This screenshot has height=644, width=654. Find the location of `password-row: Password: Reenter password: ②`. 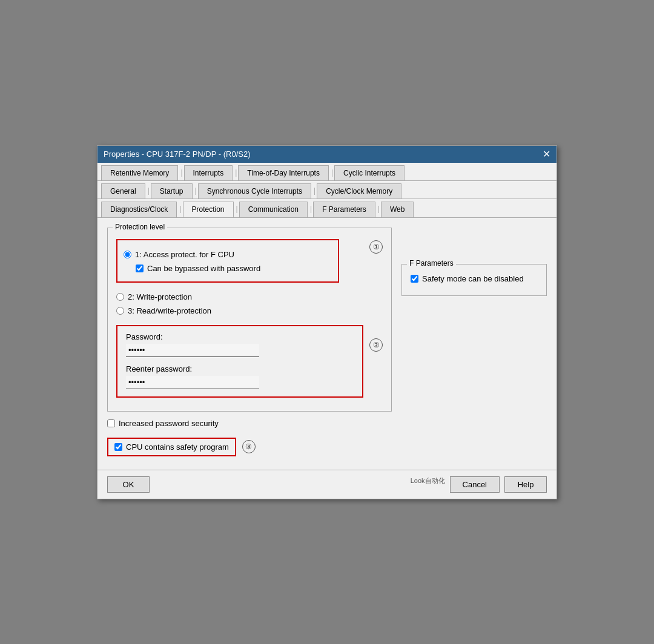

password-row: Password: Reenter password: ② is located at coordinates (249, 361).